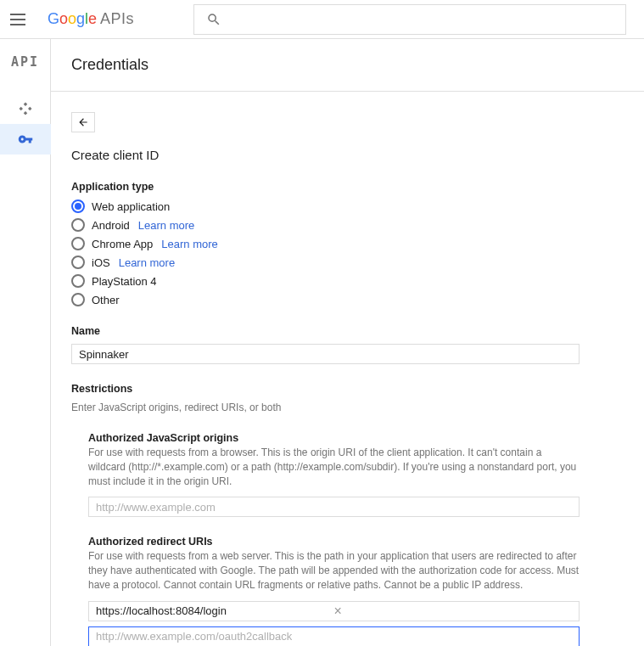 The image size is (644, 646). What do you see at coordinates (322, 20) in the screenshot?
I see `top-bar: Google APIs` at bounding box center [322, 20].